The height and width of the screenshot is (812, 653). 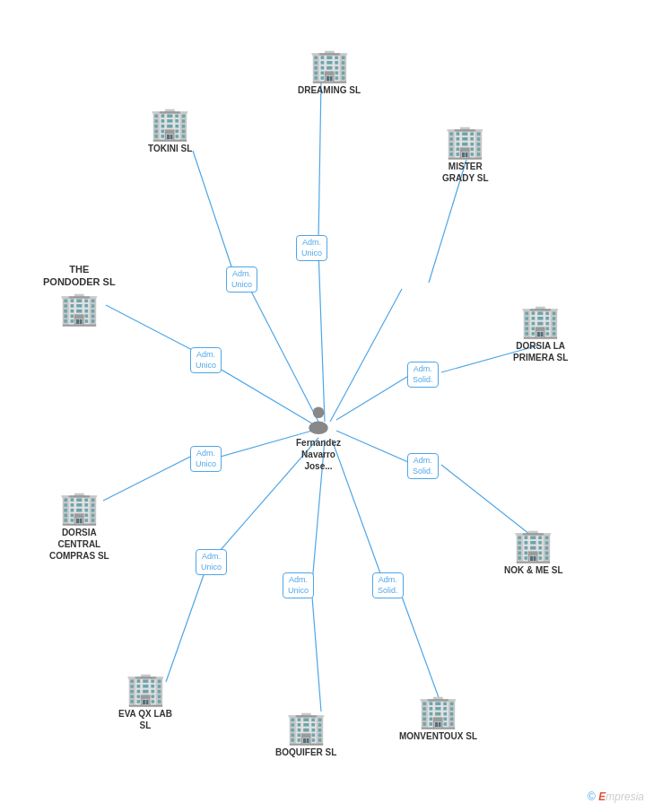 I want to click on node-dreaming: 🏢 DREAMING SL, so click(x=329, y=73).